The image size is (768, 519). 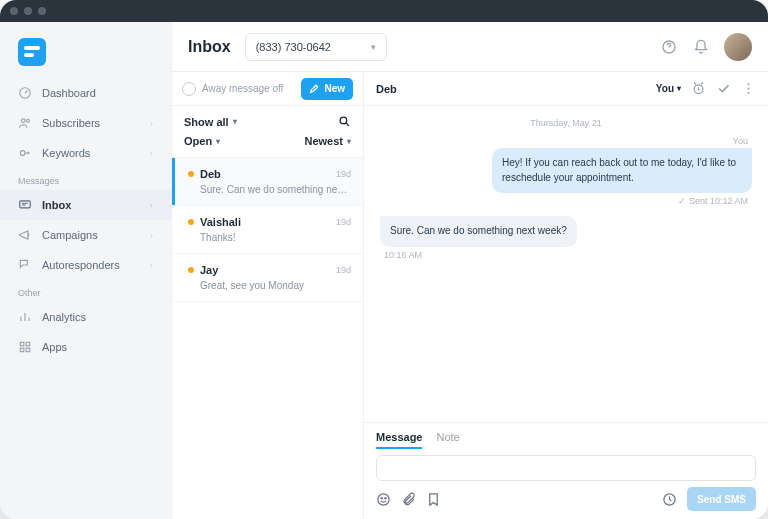 I want to click on tab-note: Note, so click(x=448, y=440).